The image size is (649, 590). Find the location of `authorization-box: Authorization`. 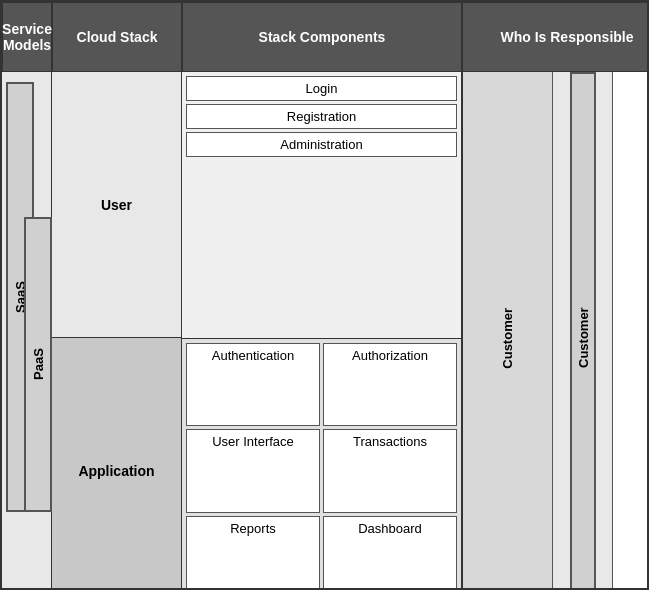

authorization-box: Authorization is located at coordinates (390, 385).